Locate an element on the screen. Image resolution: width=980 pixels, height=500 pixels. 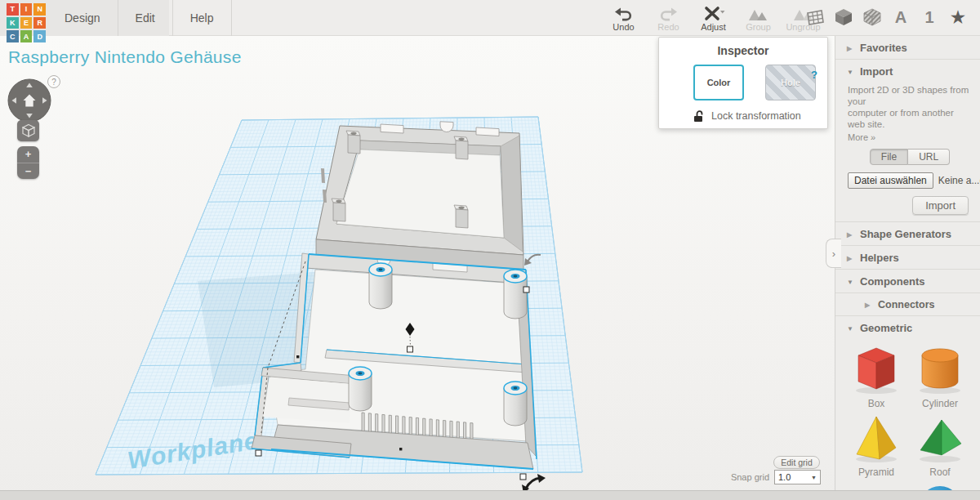
dropdown-caret-icon: ▼ is located at coordinates (813, 477).